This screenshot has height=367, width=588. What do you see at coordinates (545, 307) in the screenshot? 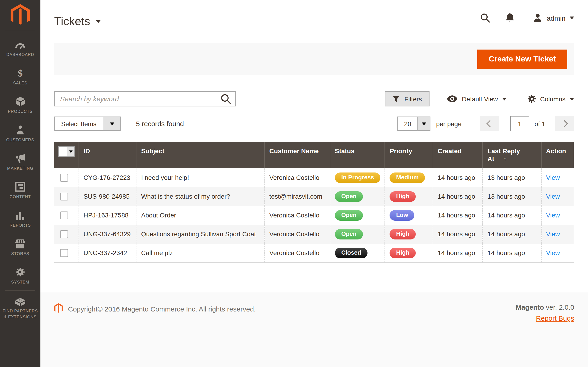
I see `version-text: Magento ver. 2.0.0` at bounding box center [545, 307].